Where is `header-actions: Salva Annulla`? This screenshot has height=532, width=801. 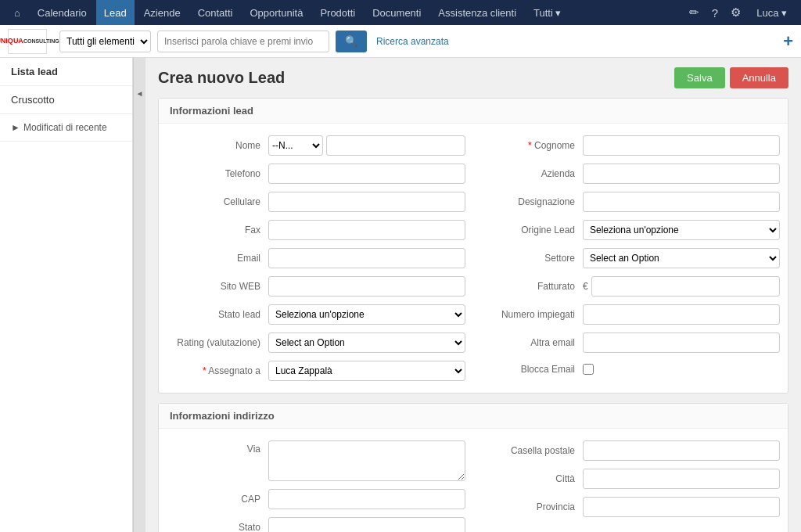 header-actions: Salva Annulla is located at coordinates (731, 78).